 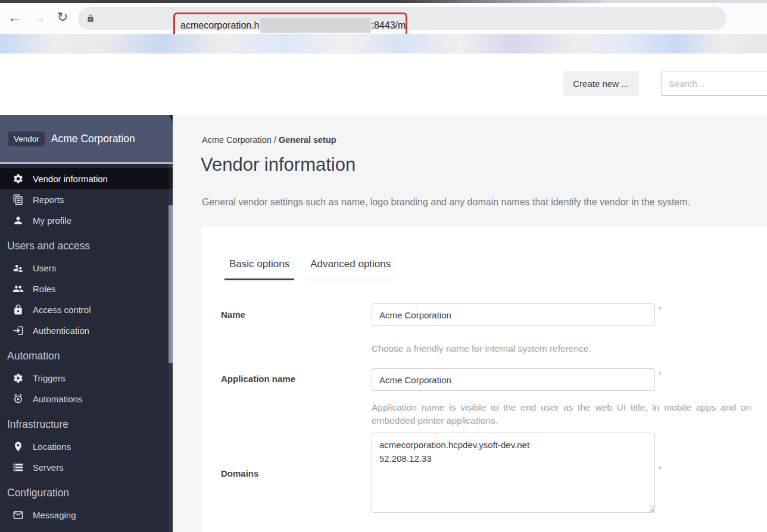 I want to click on breadcrumb-current: General setup, so click(x=307, y=140).